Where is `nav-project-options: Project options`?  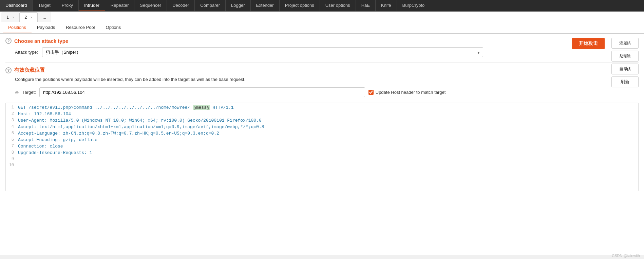 nav-project-options: Project options is located at coordinates (300, 5).